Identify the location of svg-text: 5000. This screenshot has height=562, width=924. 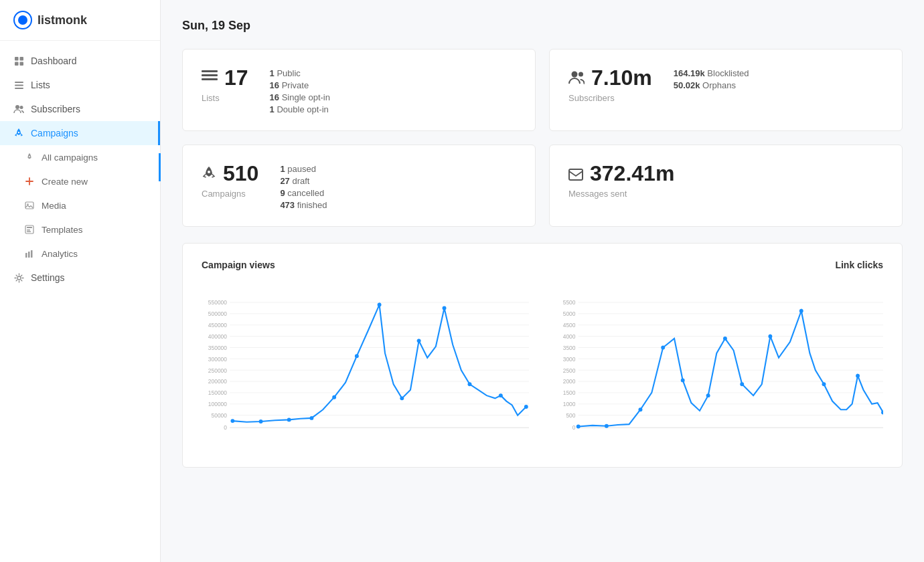
(569, 314).